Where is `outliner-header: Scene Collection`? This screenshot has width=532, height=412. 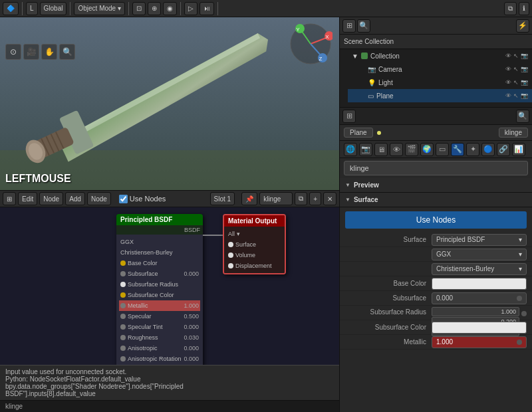 outliner-header: Scene Collection is located at coordinates (436, 42).